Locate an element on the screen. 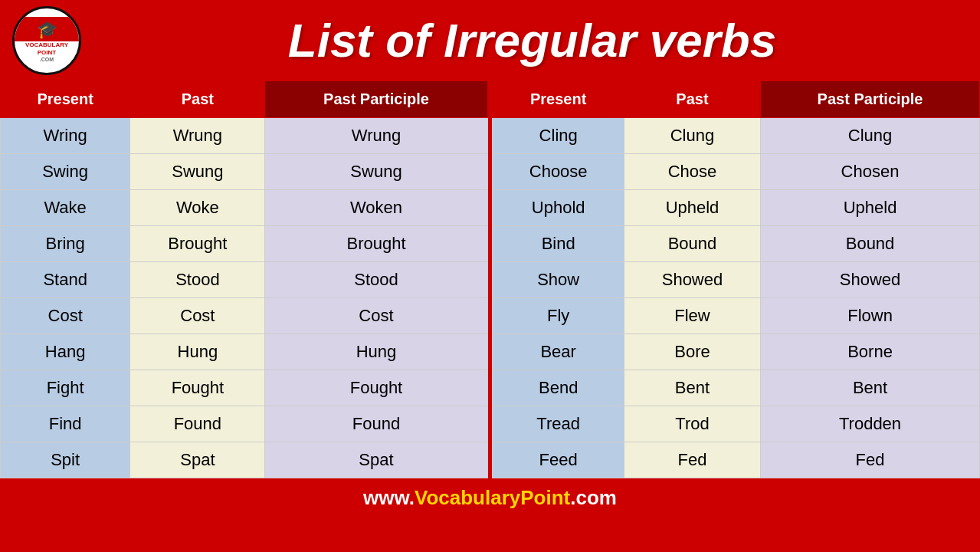  cell-present: Fight is located at coordinates (66, 388).